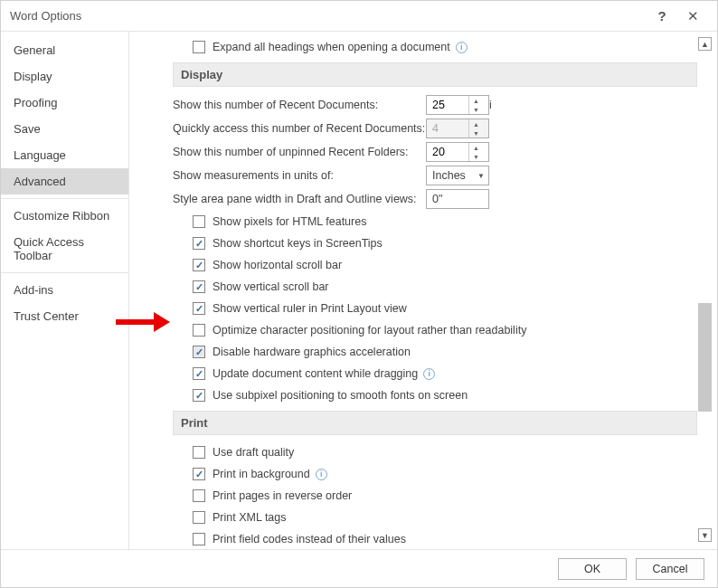 The width and height of the screenshot is (718, 588). I want to click on row-display-check-0: Show pixels for HTML features, so click(445, 222).